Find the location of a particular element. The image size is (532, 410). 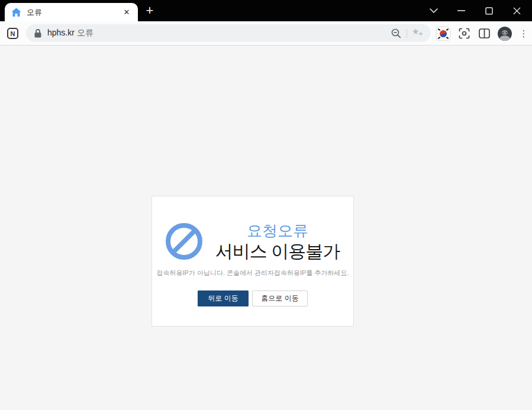

tab-title: 오류 is located at coordinates (73, 12).